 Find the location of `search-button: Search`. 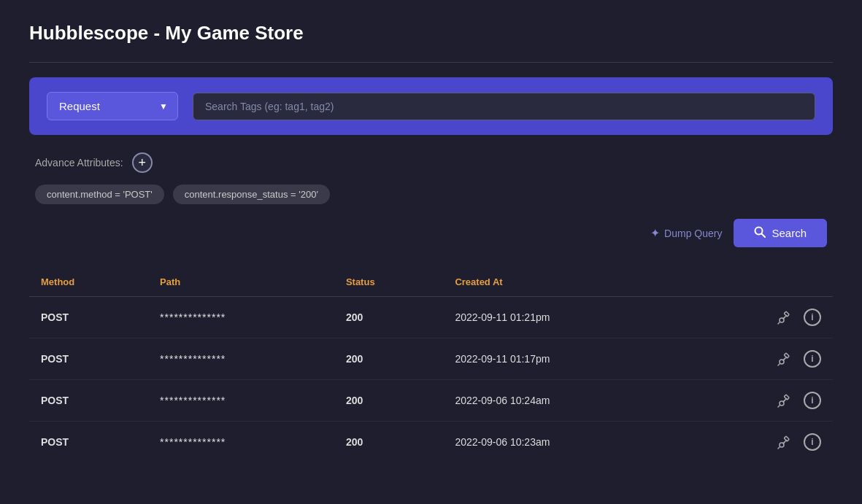

search-button: Search is located at coordinates (780, 233).